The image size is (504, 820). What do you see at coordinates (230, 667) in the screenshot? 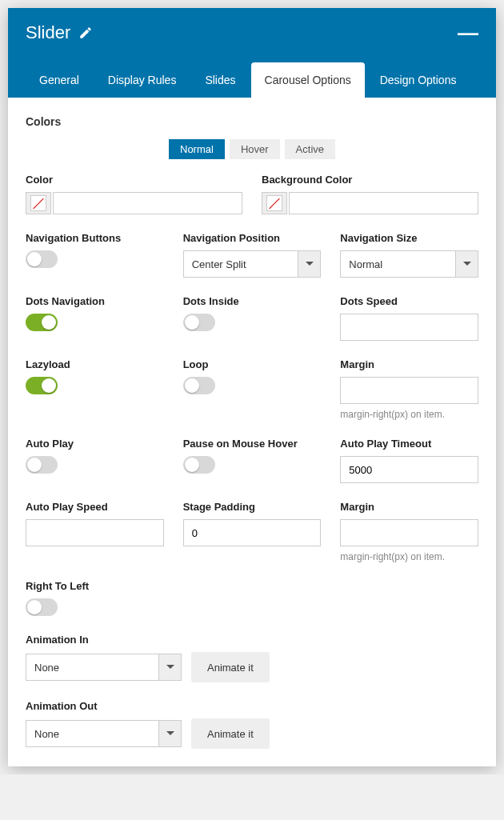
I see `animate-in-button: Animate it` at bounding box center [230, 667].